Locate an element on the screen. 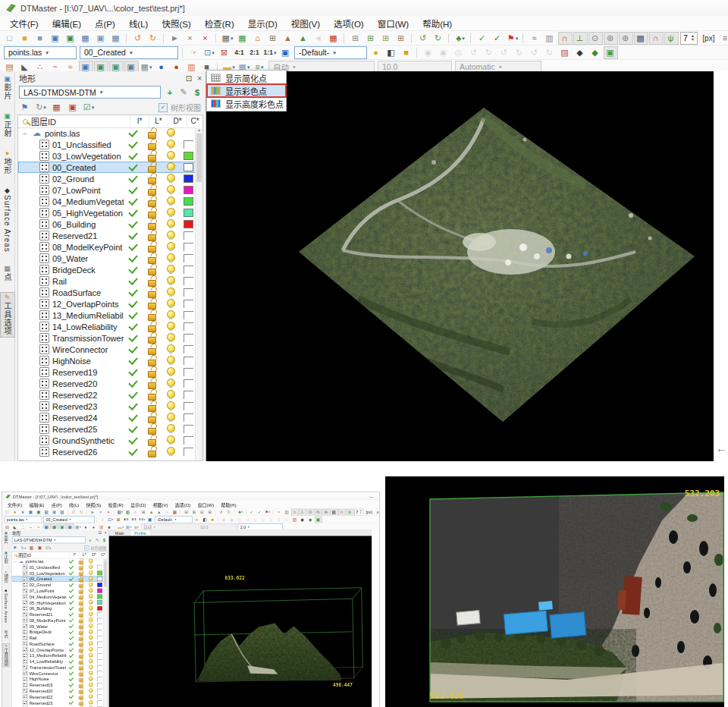 The image size is (728, 707). refresh-menu-icon: ↻▾ is located at coordinates (24, 548).